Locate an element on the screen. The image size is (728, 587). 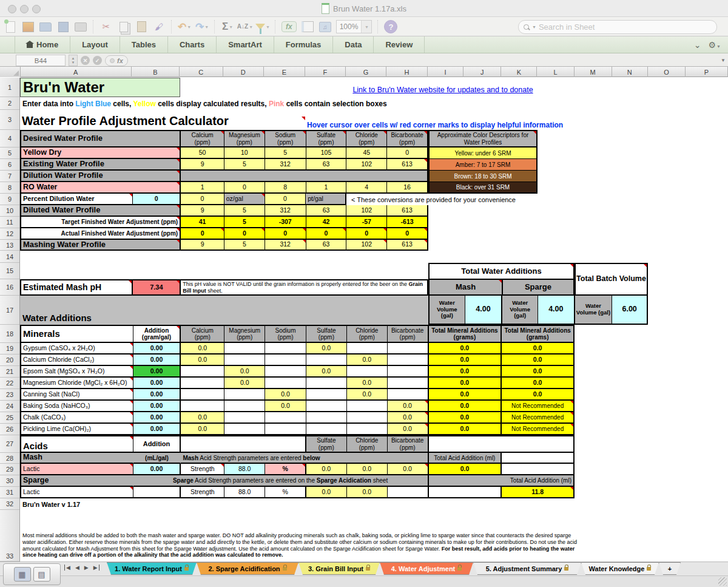
batch-volume-input: 6.00 is located at coordinates (630, 310).